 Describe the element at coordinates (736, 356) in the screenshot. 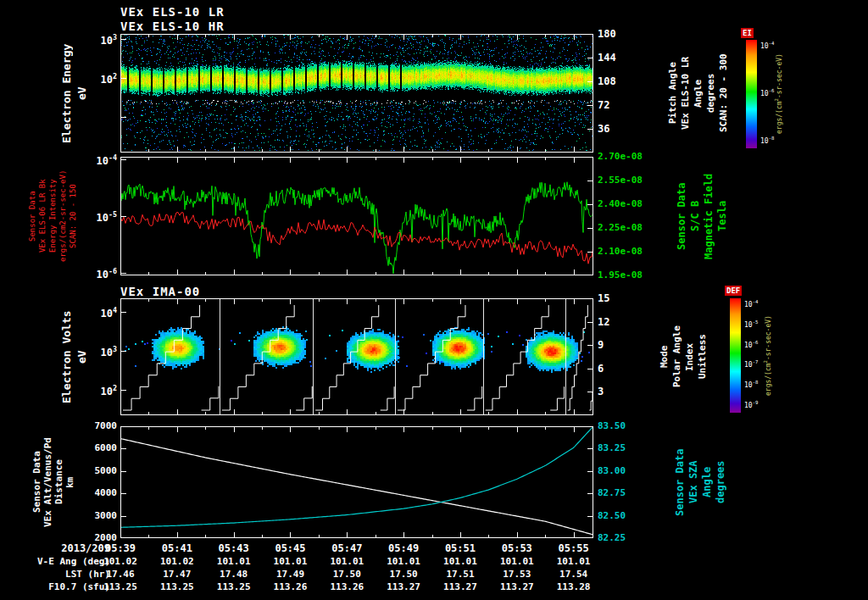

I see `colorbar-def` at that location.